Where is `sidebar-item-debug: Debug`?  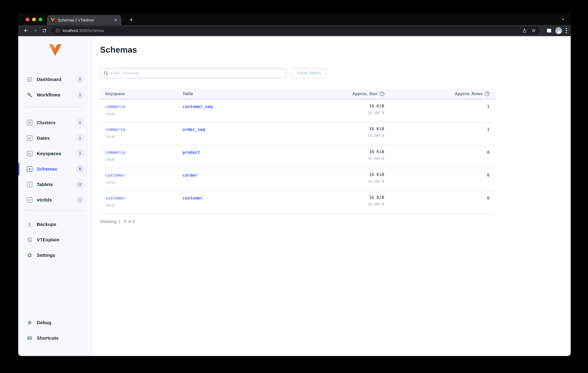
sidebar-item-debug: Debug is located at coordinates (55, 323).